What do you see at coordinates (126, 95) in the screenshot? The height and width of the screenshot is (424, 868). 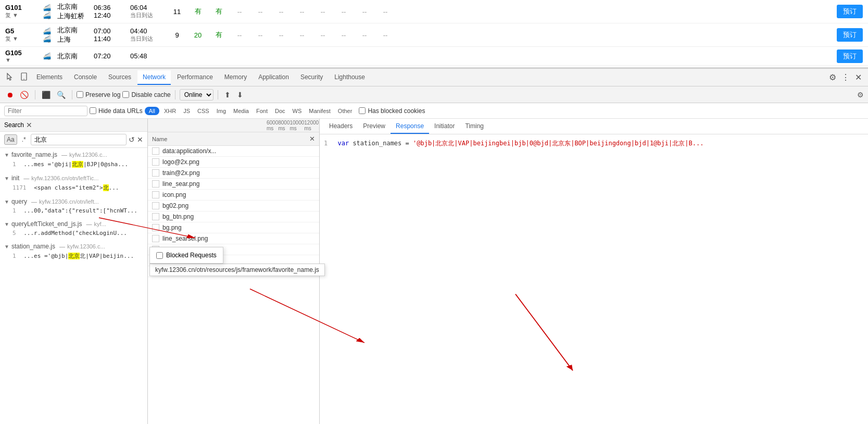 I see `disable-cache-checkbox` at bounding box center [126, 95].